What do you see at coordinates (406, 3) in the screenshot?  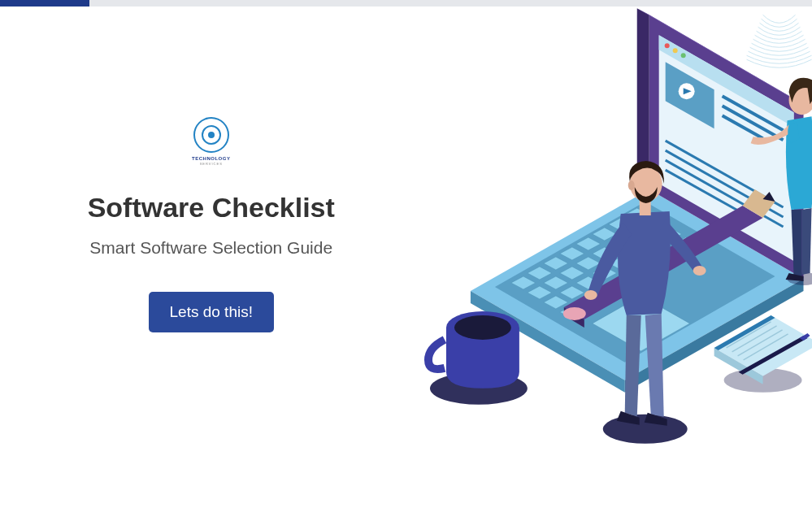 I see `progress-bar` at bounding box center [406, 3].